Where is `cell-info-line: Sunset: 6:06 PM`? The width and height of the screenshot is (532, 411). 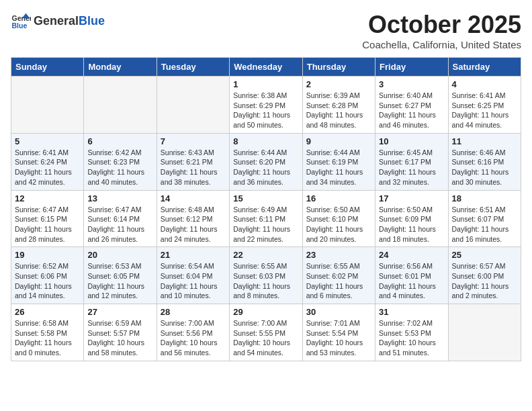 cell-info-line: Sunset: 6:06 PM is located at coordinates (47, 277).